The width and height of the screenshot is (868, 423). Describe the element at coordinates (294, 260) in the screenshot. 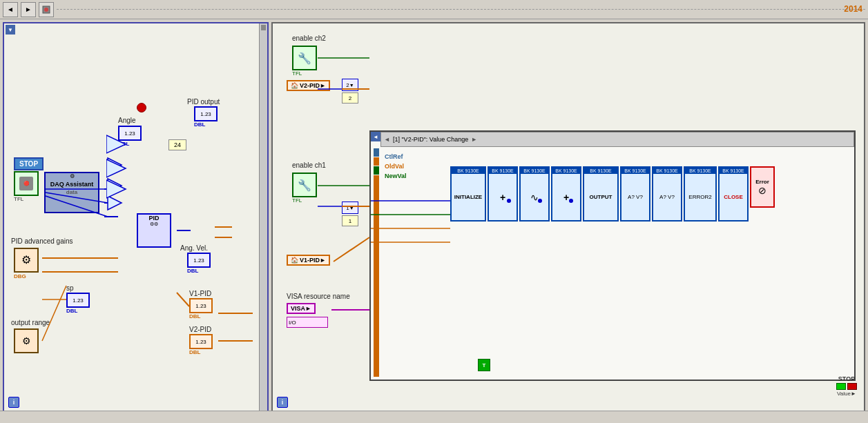

I see `home-icon-v1: 🏠` at that location.